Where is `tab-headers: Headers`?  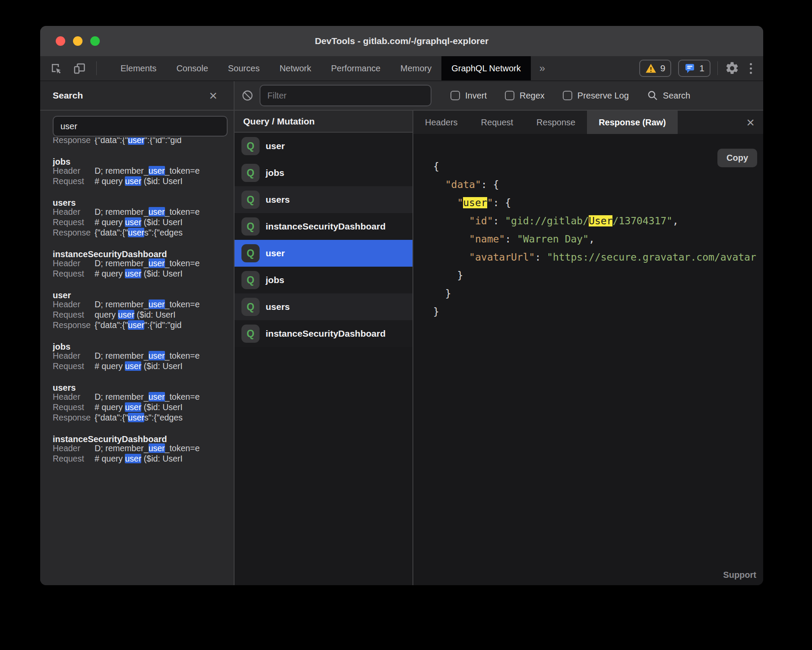
tab-headers: Headers is located at coordinates (441, 122).